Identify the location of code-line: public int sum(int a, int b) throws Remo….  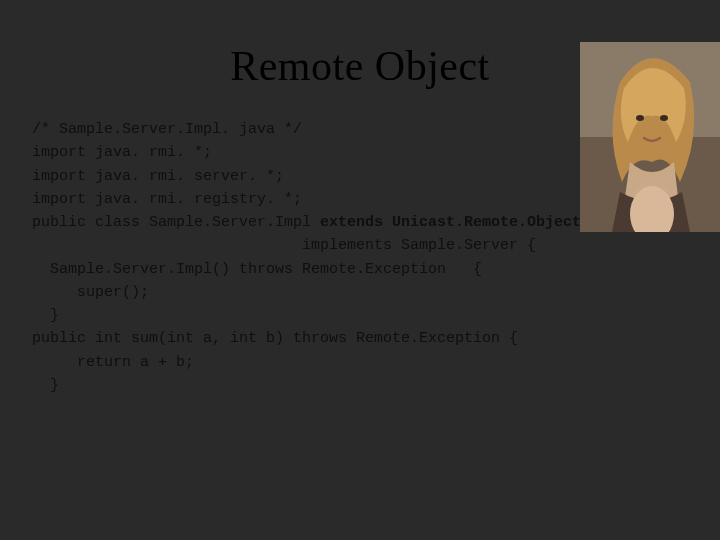
(275, 338).